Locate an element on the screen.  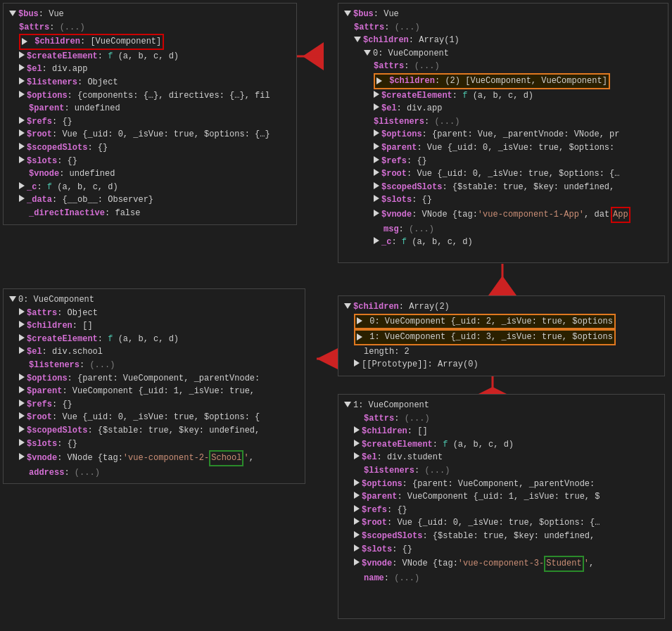
line-listeners: $listeners: Object is located at coordinates (150, 83).